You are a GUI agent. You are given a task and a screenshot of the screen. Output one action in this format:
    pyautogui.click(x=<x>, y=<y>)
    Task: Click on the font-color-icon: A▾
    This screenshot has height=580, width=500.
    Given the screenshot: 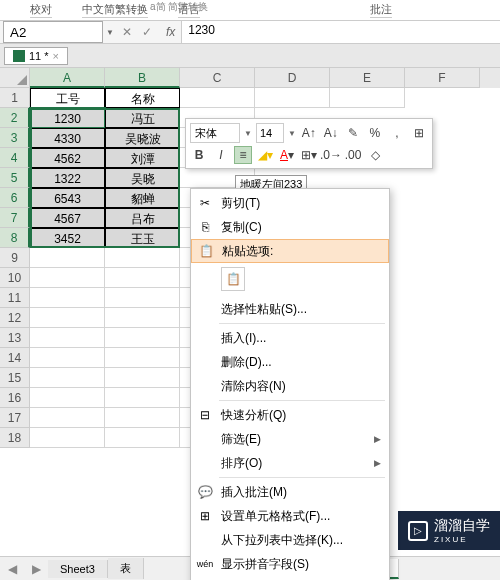 What is the action you would take?
    pyautogui.click(x=287, y=155)
    